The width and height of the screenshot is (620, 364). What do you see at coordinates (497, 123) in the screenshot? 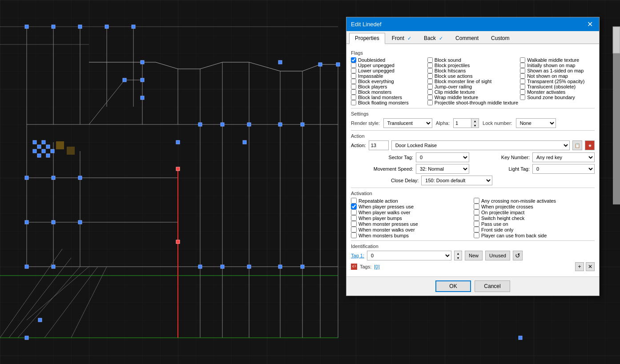
I see `lock-number-label: Lock number:` at bounding box center [497, 123].